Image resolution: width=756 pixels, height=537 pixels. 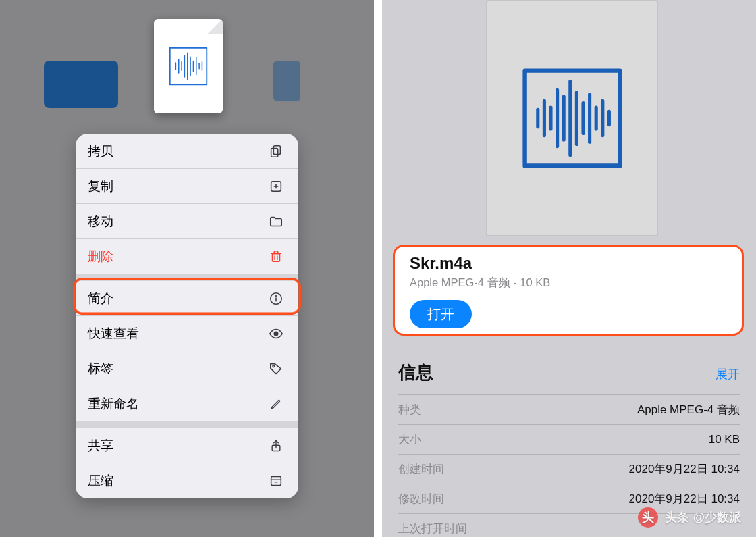 What do you see at coordinates (690, 517) in the screenshot?
I see `watermark: 头 头条 @少数派` at bounding box center [690, 517].